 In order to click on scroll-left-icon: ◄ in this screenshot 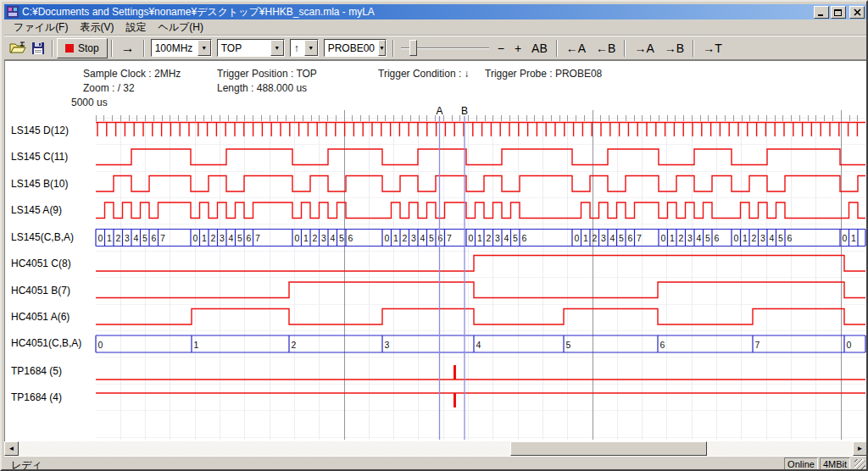, I will do `click(12, 449)`.